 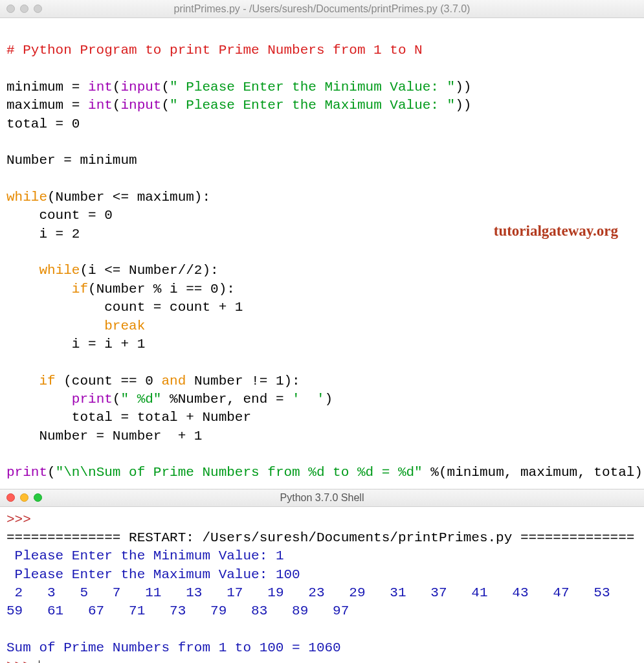 What do you see at coordinates (227, 399) in the screenshot?
I see `code-token: %Number, end =` at bounding box center [227, 399].